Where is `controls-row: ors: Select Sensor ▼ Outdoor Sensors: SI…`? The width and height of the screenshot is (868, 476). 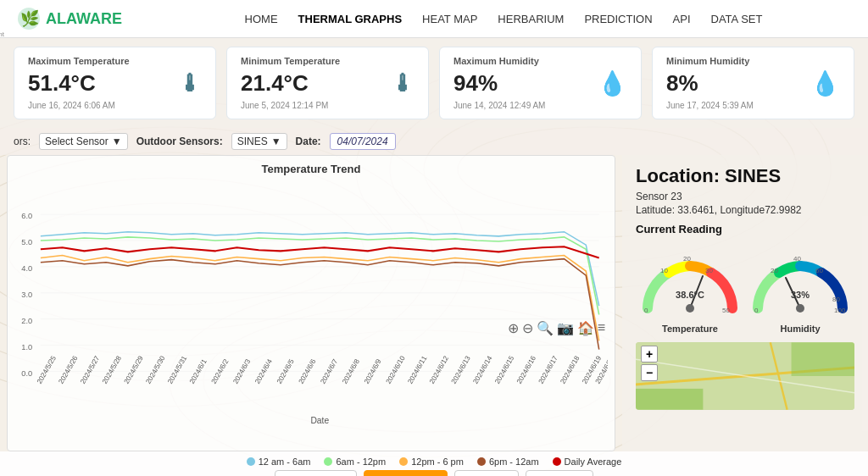
controls-row: ors: Select Sensor ▼ Outdoor Sensors: SI… is located at coordinates (434, 141).